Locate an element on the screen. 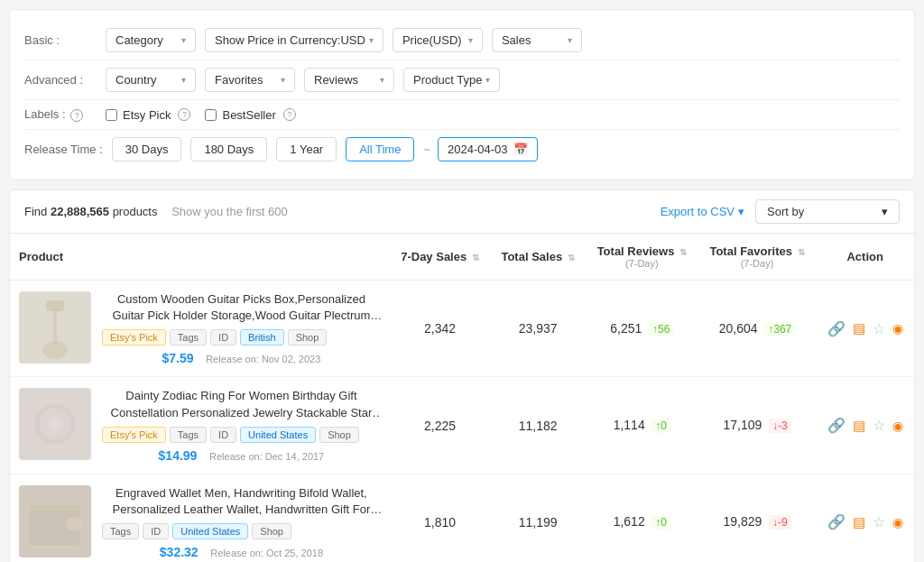 The width and height of the screenshot is (924, 562). product-cell: Dainty Zodiac Ring For Women Birthday Gi… is located at coordinates (200, 426).